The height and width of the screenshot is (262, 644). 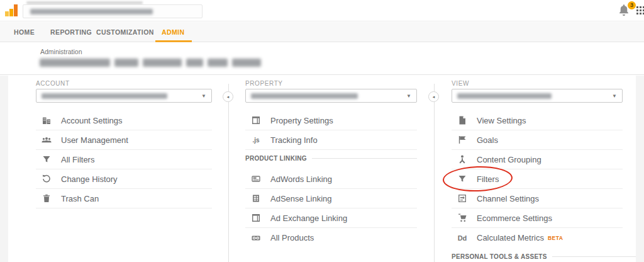 What do you see at coordinates (322, 59) in the screenshot?
I see `page-header: Administration` at bounding box center [322, 59].